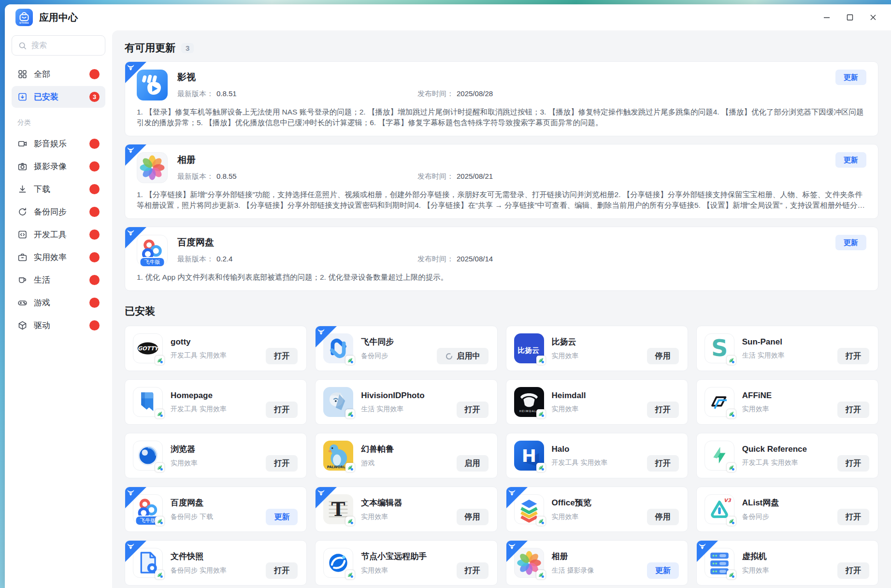  I want to click on app-card: 节点小宝远程助手 实用效率 打开, so click(406, 563).